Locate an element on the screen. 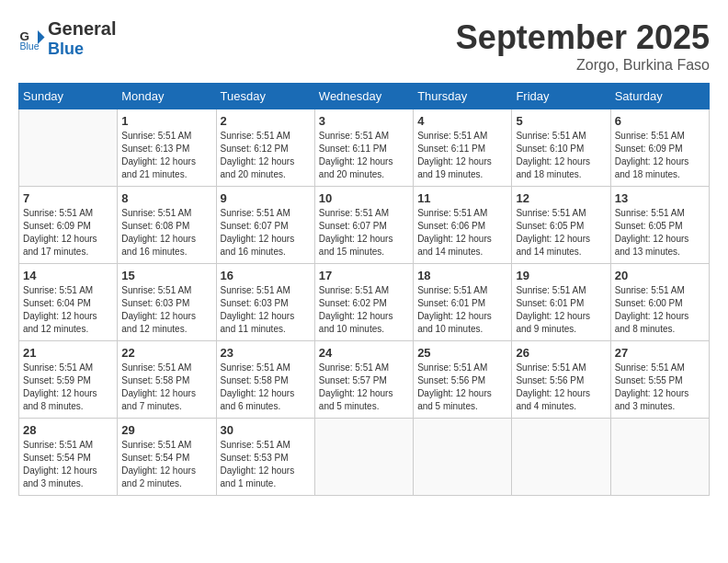 The image size is (728, 563). calendar-cell: 21Sunrise: 5:51 AM Sunset: 5:59 PM Dayli… is located at coordinates (68, 380).